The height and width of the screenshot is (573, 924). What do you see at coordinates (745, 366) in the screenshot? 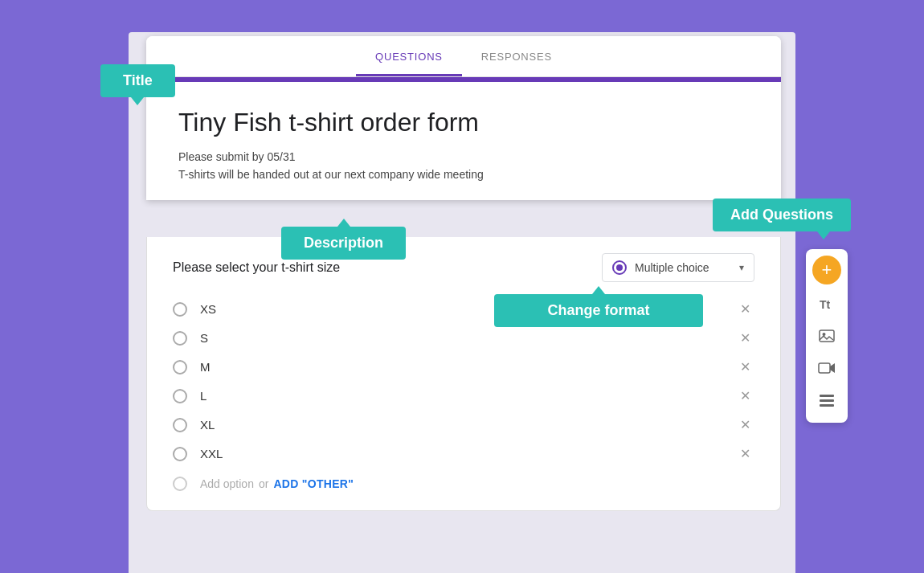
I see `remove-m-button: ✕` at bounding box center [745, 366].